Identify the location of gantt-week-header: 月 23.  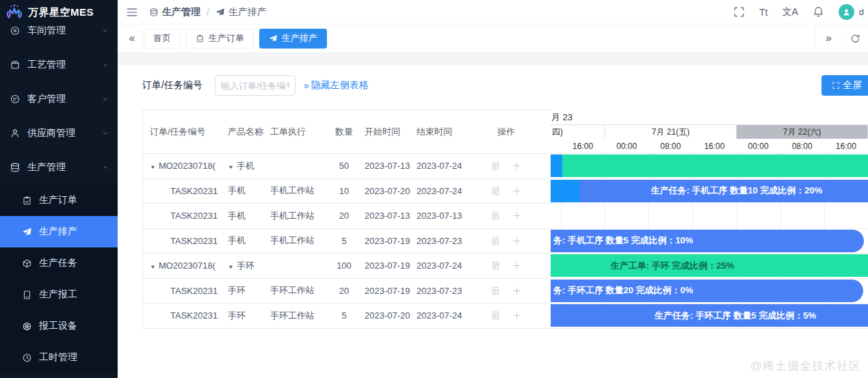
(709, 117).